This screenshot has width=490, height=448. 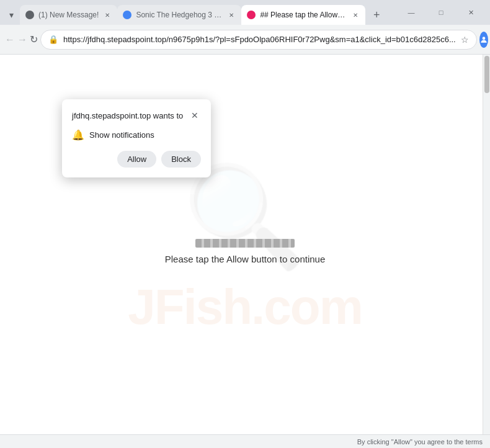 What do you see at coordinates (251, 15) in the screenshot?
I see `tab-3-favicon` at bounding box center [251, 15].